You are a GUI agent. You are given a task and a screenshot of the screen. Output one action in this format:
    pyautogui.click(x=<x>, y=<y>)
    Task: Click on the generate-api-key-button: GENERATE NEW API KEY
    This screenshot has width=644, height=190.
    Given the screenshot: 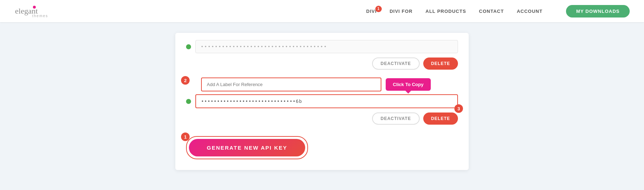 What is the action you would take?
    pyautogui.click(x=247, y=148)
    